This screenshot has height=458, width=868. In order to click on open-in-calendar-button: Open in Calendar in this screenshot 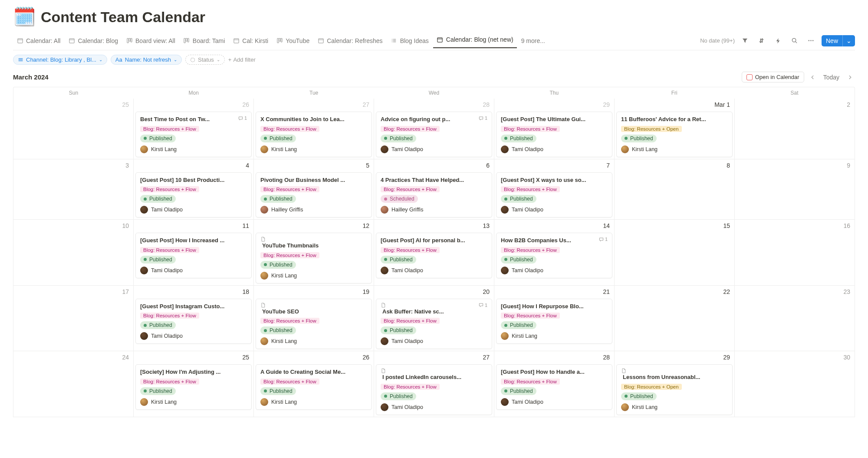, I will do `click(773, 77)`.